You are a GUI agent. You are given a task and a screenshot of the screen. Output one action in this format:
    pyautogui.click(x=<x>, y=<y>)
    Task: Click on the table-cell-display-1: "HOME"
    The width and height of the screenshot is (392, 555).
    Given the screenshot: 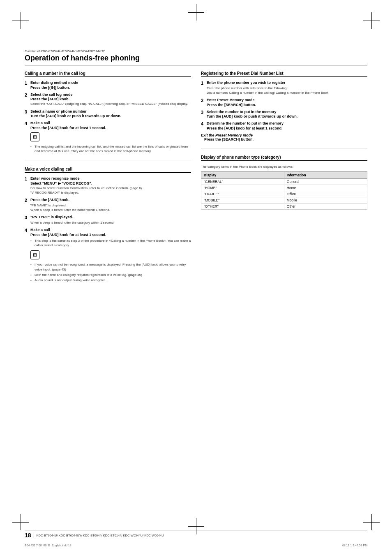 What is the action you would take?
    pyautogui.click(x=243, y=188)
    